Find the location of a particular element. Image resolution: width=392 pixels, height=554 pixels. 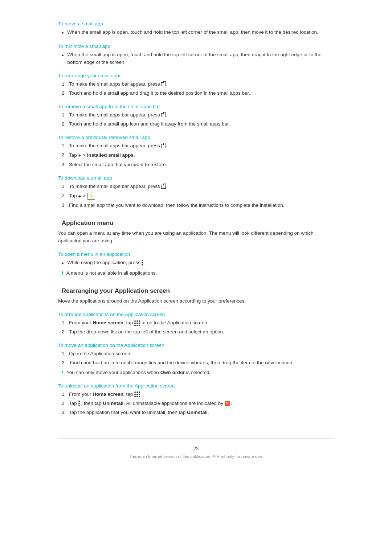

section-move-small-app: To move a small app • When the small app… is located at coordinates (196, 29).